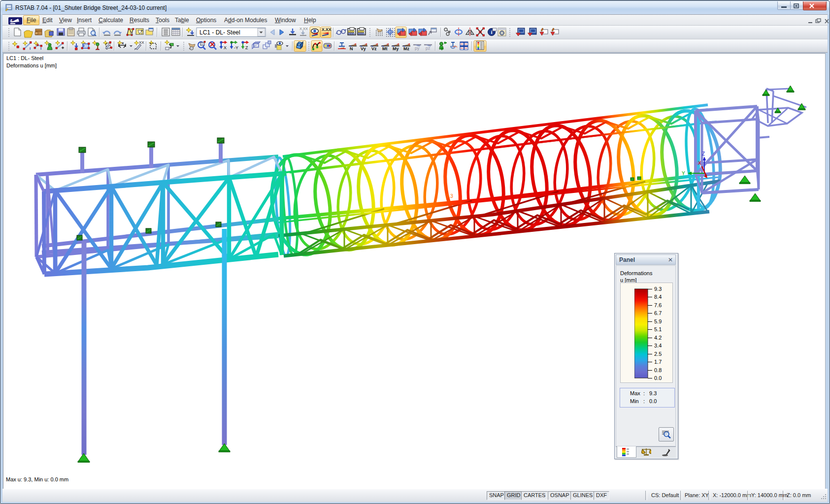 This screenshot has width=830, height=504. I want to click on svg-text: Vz, so click(374, 49).